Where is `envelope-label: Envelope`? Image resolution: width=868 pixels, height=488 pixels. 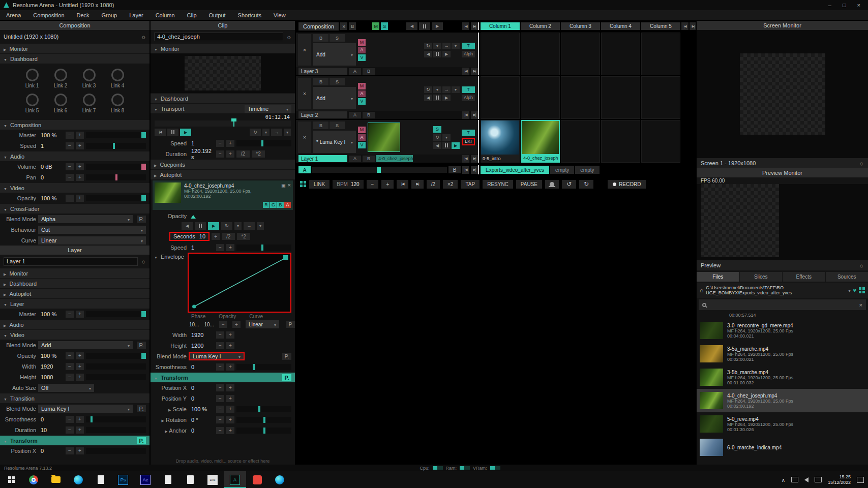
envelope-label: Envelope is located at coordinates (170, 256).